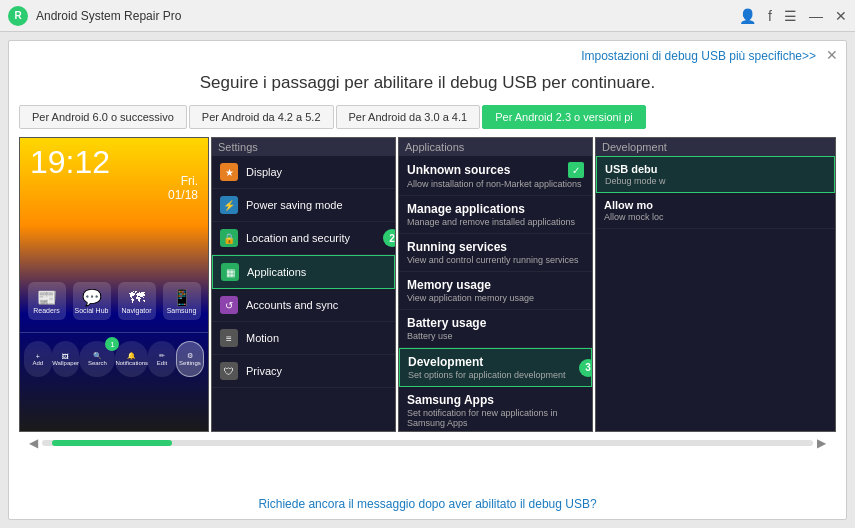 This screenshot has width=855, height=528. I want to click on scrollbar-track, so click(428, 443).